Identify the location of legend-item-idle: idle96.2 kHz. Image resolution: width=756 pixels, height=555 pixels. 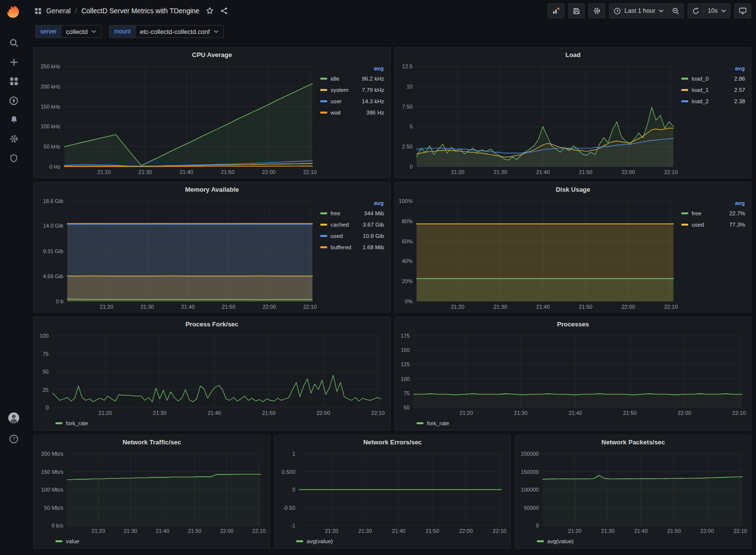
(352, 79).